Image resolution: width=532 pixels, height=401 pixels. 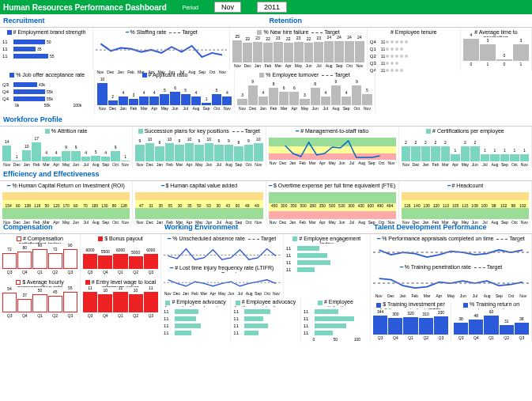 I want to click on section-retention: Retention, so click(x=400, y=21).